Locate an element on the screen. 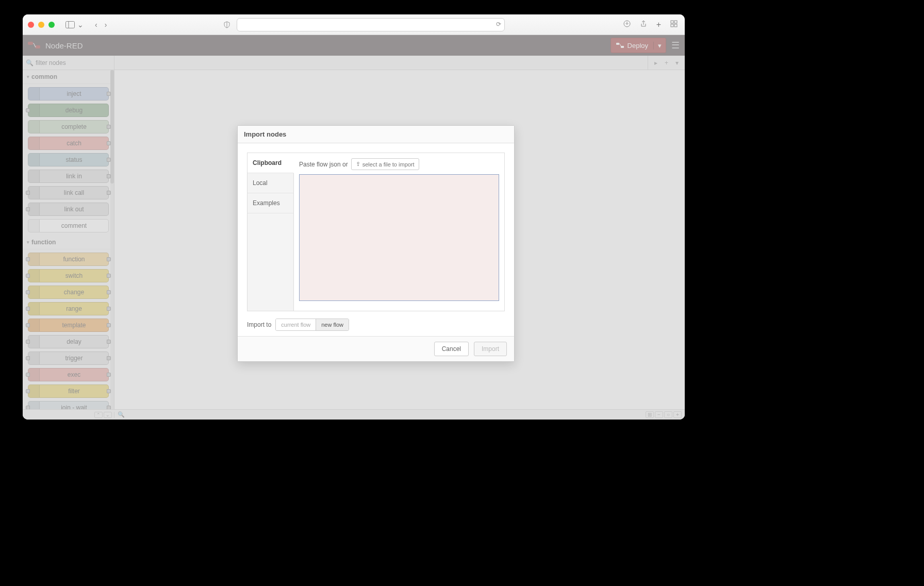  app-header: Node-RED Deploy ▾ ☰ is located at coordinates (354, 45).